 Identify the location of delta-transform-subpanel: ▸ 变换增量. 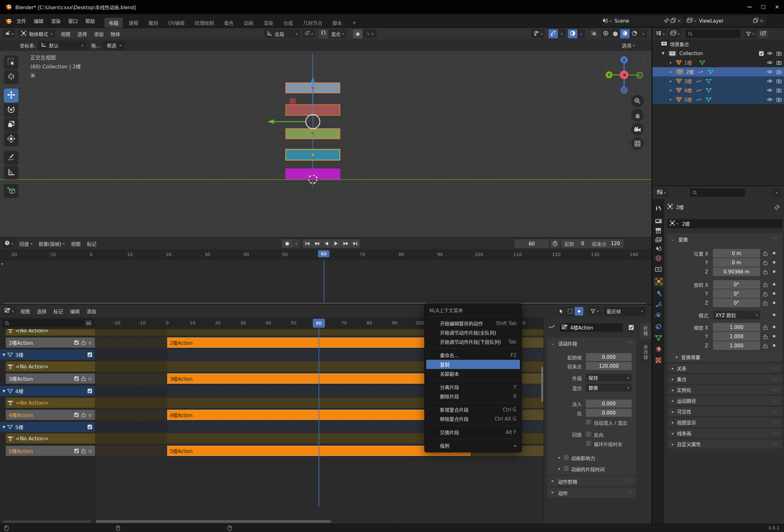
(727, 357).